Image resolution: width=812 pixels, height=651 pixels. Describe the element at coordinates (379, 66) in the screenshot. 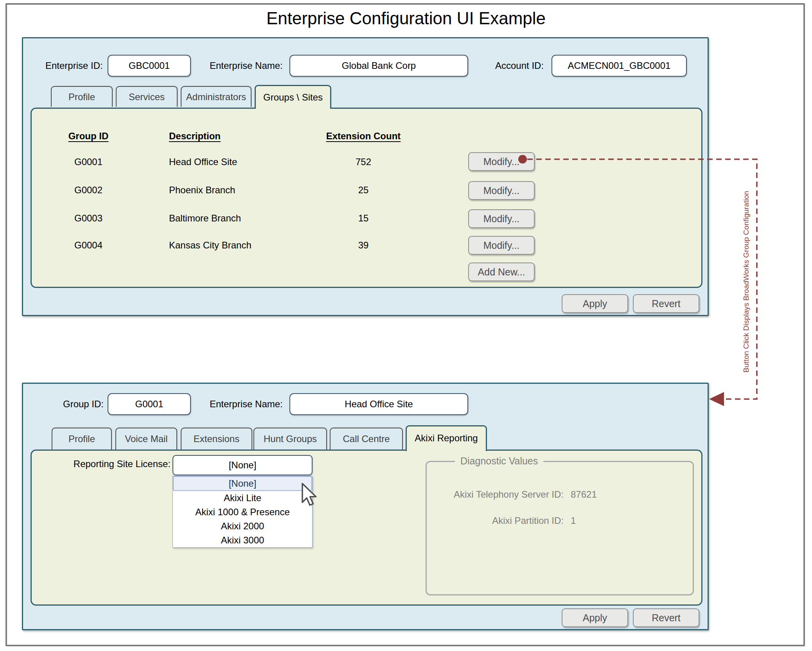

I see `enterprise-name-field: Global Bank Corp` at that location.